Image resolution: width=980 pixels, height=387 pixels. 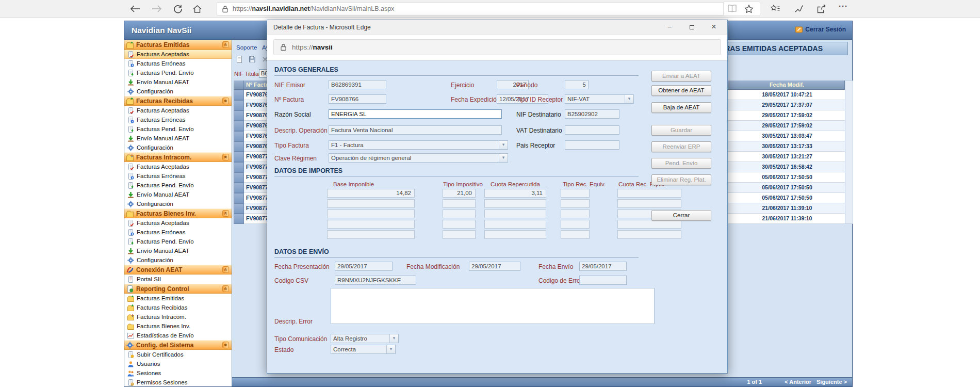 What do you see at coordinates (681, 163) in the screenshot?
I see `pend-envio-button: Pend. Envío` at bounding box center [681, 163].